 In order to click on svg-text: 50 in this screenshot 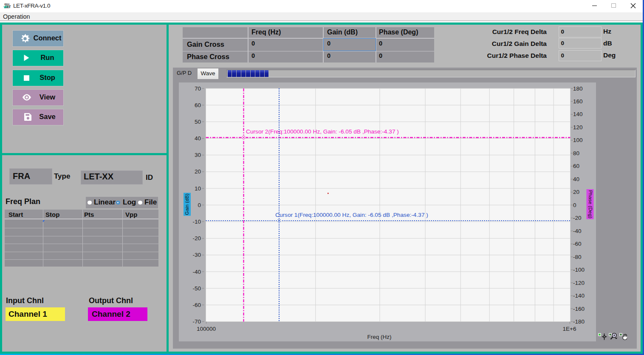, I will do `click(198, 122)`.